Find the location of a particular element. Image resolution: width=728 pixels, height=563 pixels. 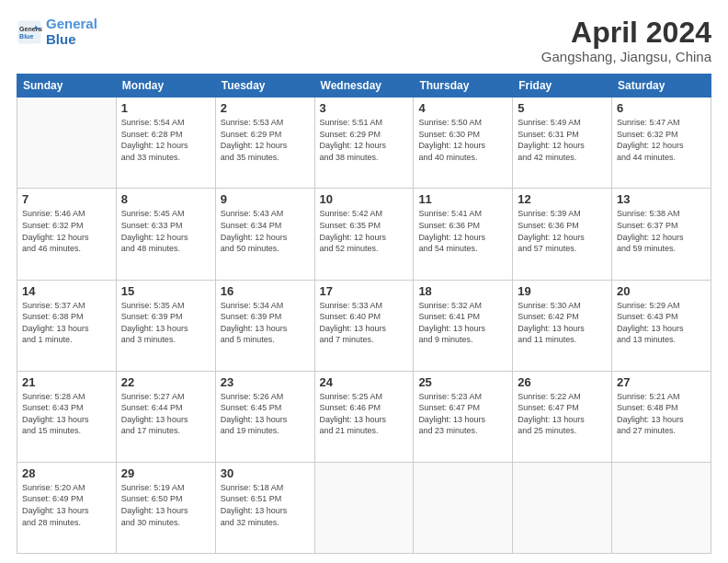

day-info: Sunrise: 5:19 AM Sunset: 6:50 PM Dayligh… is located at coordinates (165, 505).